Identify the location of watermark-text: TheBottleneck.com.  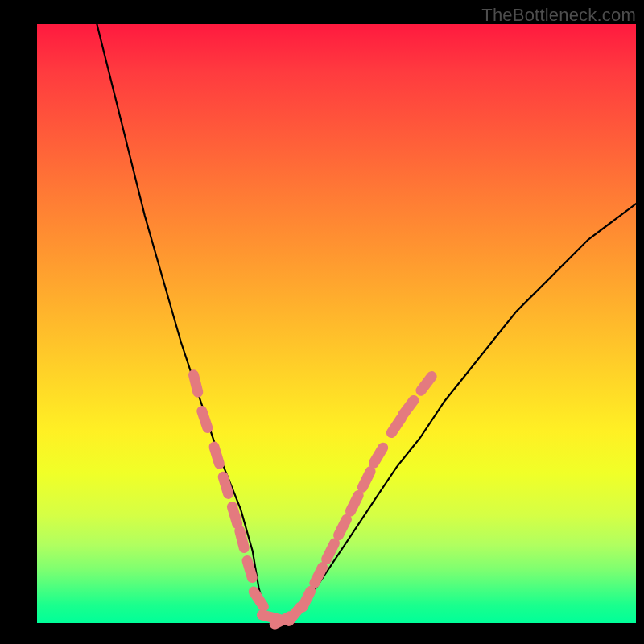
(559, 15).